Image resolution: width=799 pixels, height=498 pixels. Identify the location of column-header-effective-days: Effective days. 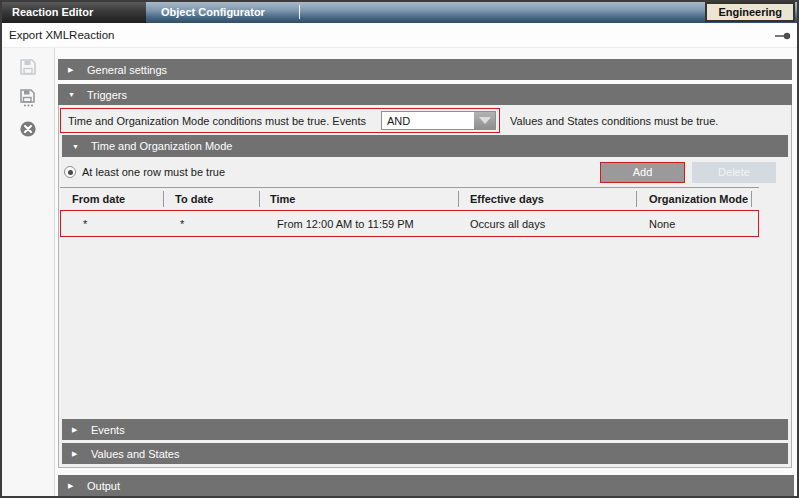
(548, 199).